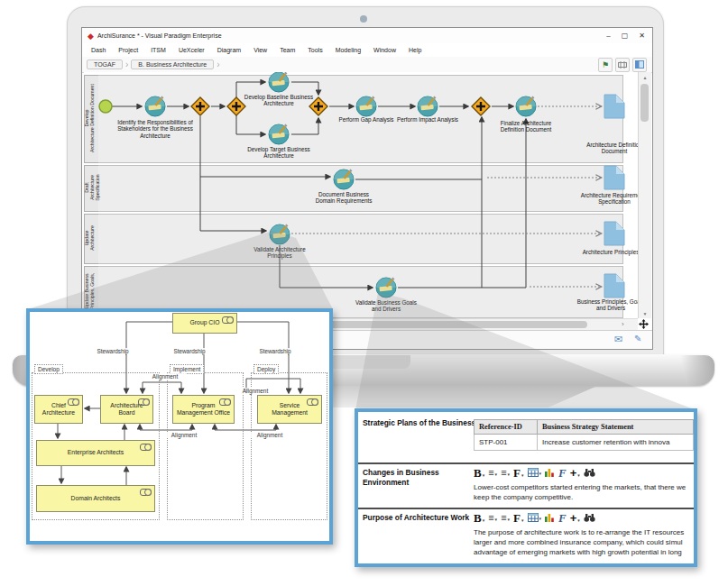 The image size is (728, 586). I want to click on table-cell-strategy-statement: Increase customer retention with innova, so click(615, 443).